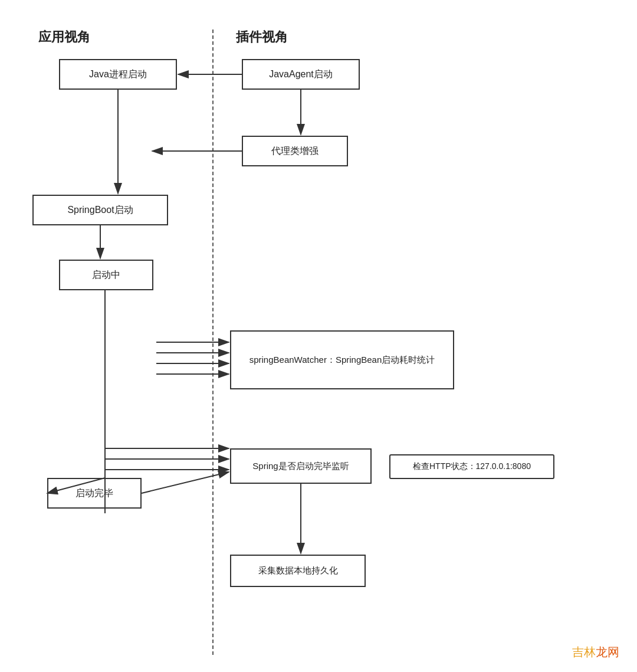 This screenshot has height=672, width=637. Describe the element at coordinates (596, 653) in the screenshot. I see `watermark: 吉林龙网` at that location.